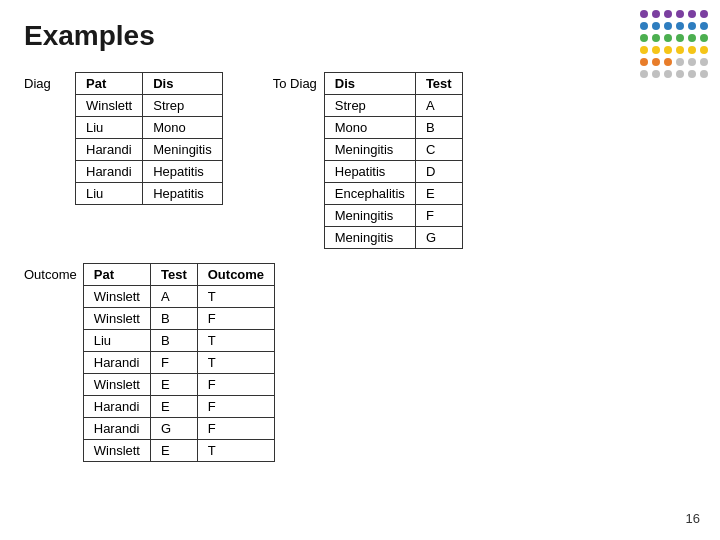 This screenshot has height=540, width=720. What do you see at coordinates (150, 150) in the screenshot?
I see `table-row: HarandiMeningitis` at bounding box center [150, 150].